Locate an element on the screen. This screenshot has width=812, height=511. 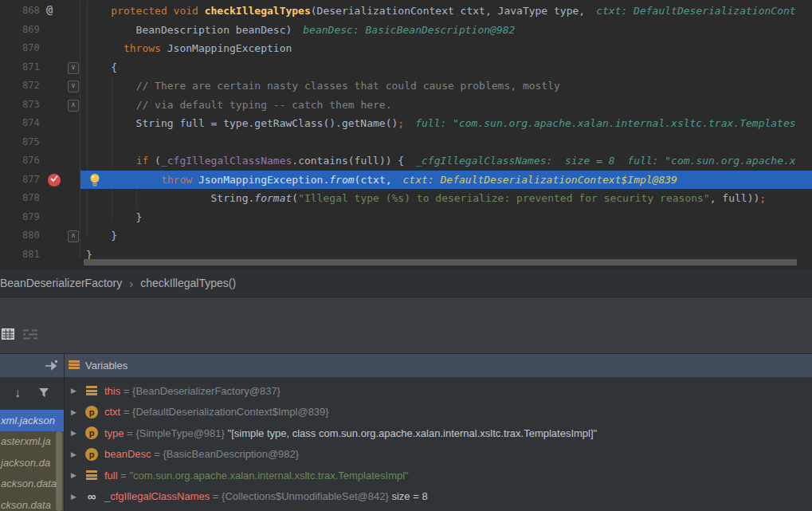
frame-row: asterxml.ja is located at coordinates (32, 442).